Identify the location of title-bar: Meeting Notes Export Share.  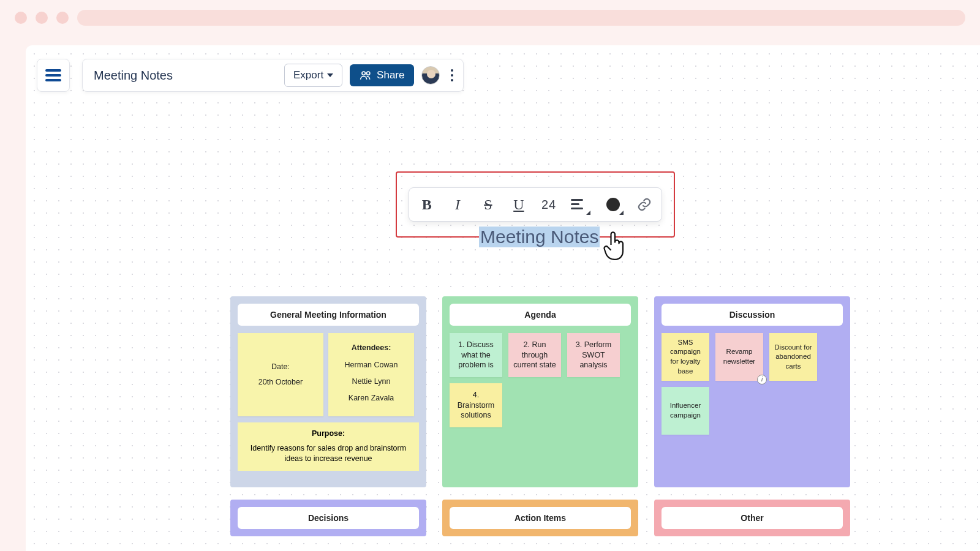
(273, 75).